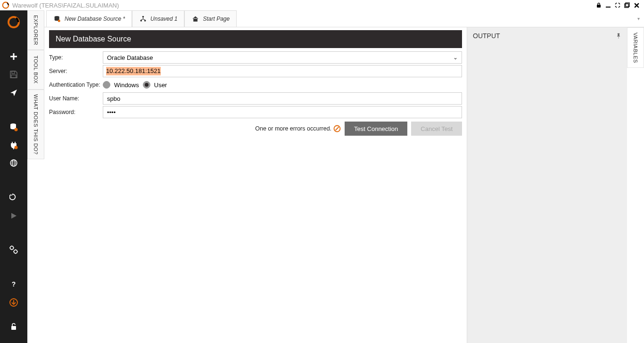 Image resolution: width=644 pixels, height=343 pixels. Describe the element at coordinates (619, 36) in the screenshot. I see `pin-icon` at that location.